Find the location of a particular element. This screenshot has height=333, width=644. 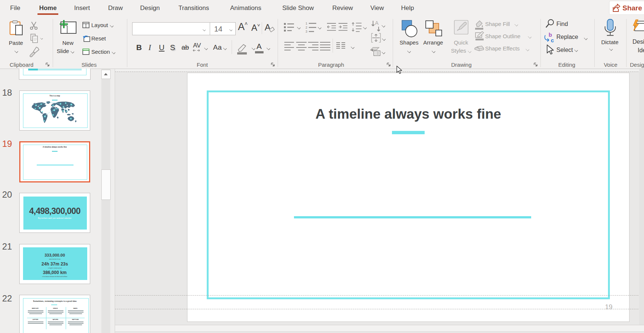

svg-text: 1 is located at coordinates (307, 23).